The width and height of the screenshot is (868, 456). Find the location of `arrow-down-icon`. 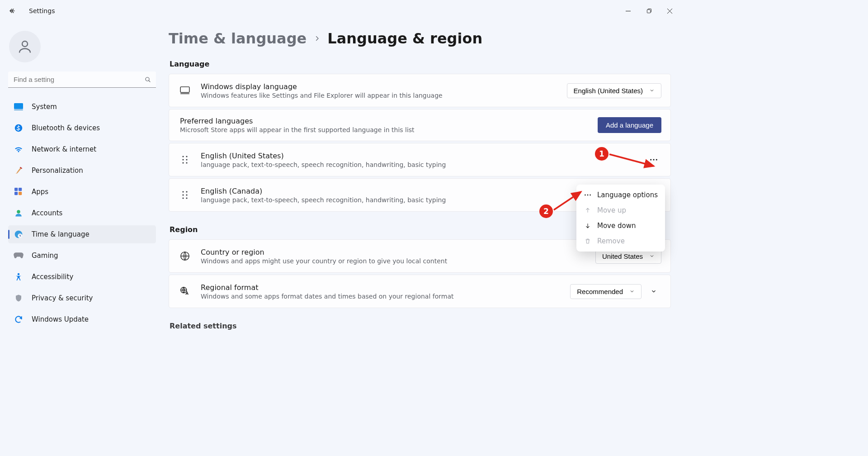

arrow-down-icon is located at coordinates (588, 226).